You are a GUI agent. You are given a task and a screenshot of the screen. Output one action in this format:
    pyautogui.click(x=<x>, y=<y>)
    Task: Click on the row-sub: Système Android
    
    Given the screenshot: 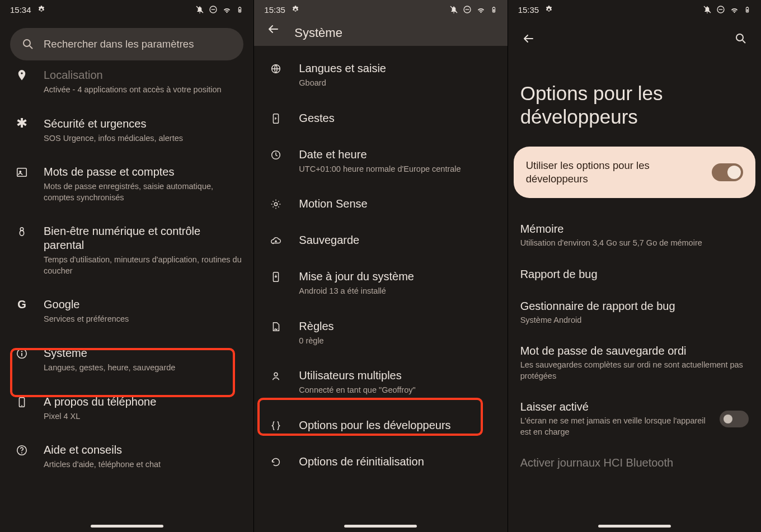 What is the action you would take?
    pyautogui.click(x=635, y=321)
    